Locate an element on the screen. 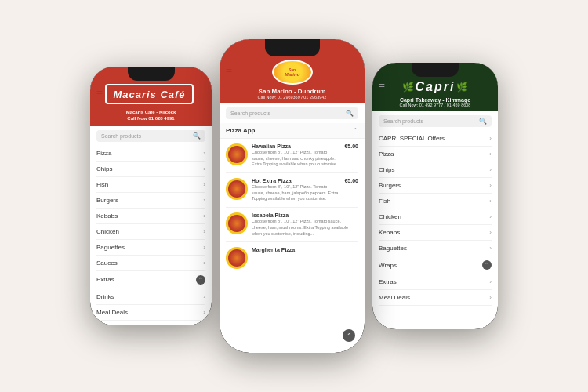  list-item: Hawaiian Pizza Choose from 8", 10", 12" … is located at coordinates (292, 156).